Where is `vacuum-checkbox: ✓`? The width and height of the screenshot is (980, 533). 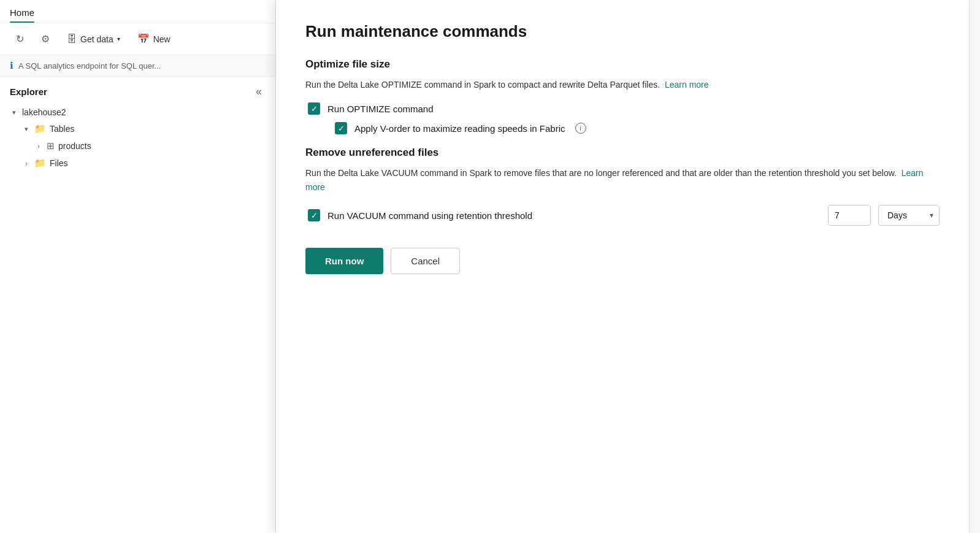 vacuum-checkbox: ✓ is located at coordinates (314, 215).